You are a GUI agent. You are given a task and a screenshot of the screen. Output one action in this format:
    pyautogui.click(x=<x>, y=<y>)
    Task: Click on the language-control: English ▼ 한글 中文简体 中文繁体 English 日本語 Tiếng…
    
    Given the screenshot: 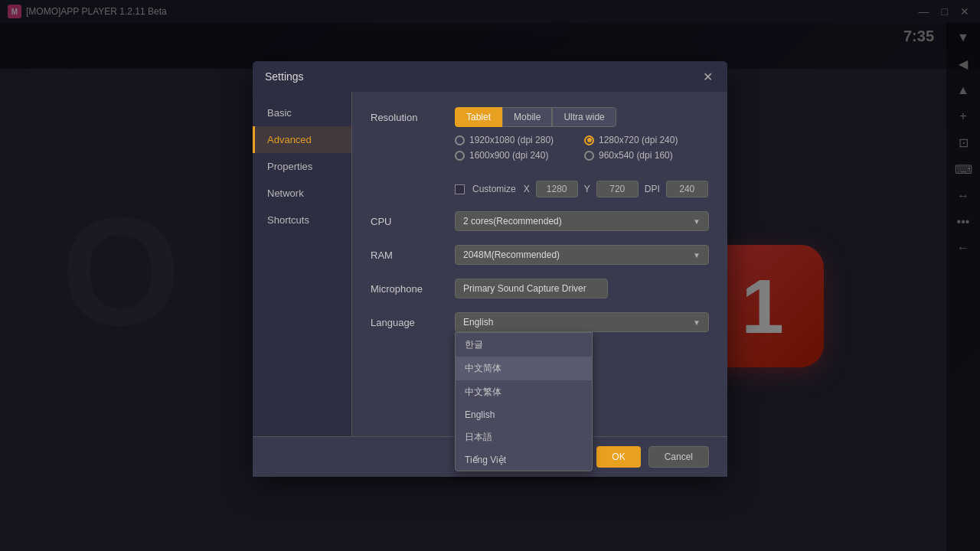 What is the action you would take?
    pyautogui.click(x=582, y=322)
    